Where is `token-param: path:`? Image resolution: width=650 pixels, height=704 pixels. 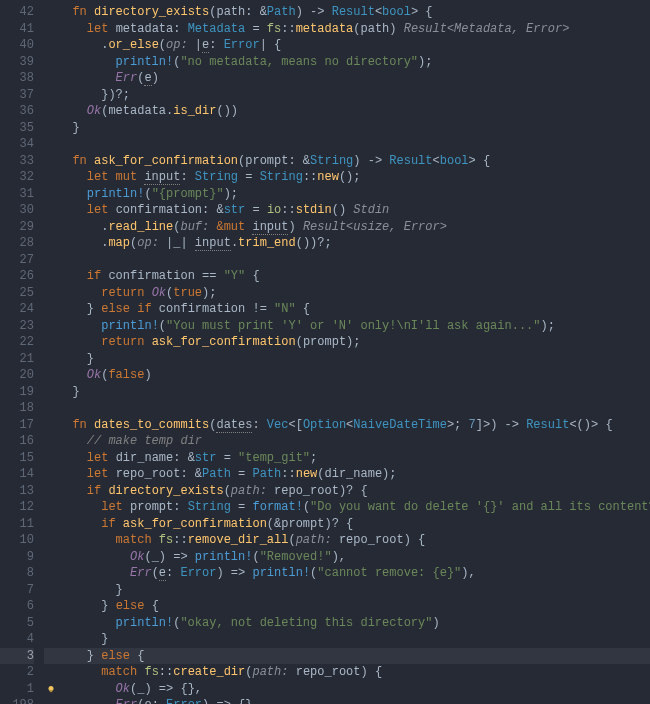
token-param: path: is located at coordinates (318, 540).